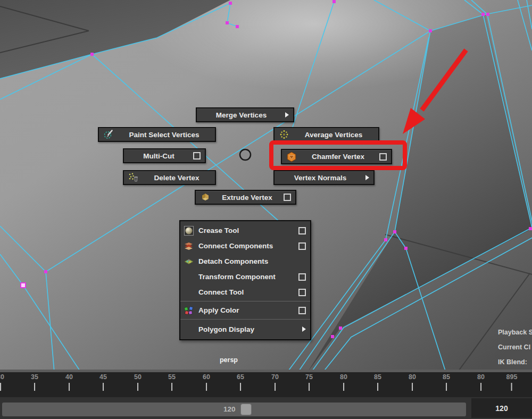  Describe the element at coordinates (169, 178) in the screenshot. I see `menu-item-delete-vertex: Delete Vertex` at that location.